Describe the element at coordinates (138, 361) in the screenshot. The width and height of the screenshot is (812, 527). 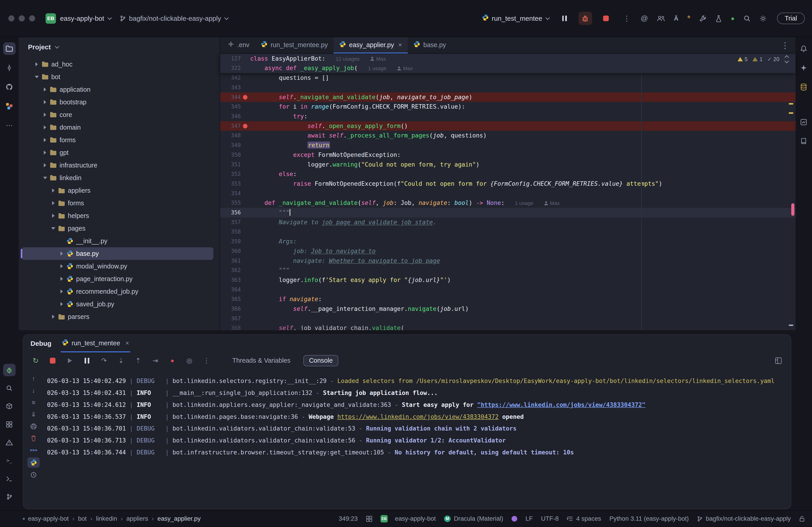
I see `step-out-icon: ⇡` at that location.